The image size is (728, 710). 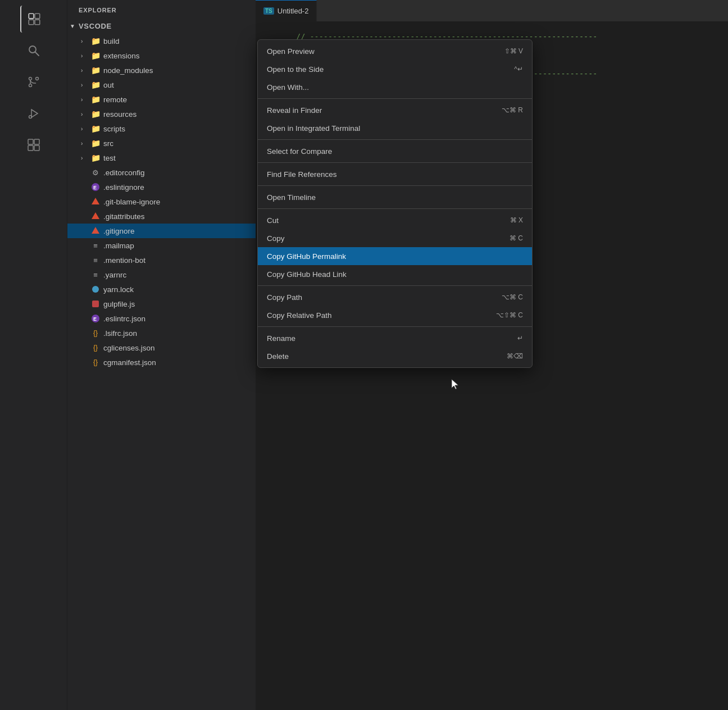 What do you see at coordinates (276, 238) in the screenshot?
I see `menu-label: Copy` at bounding box center [276, 238].